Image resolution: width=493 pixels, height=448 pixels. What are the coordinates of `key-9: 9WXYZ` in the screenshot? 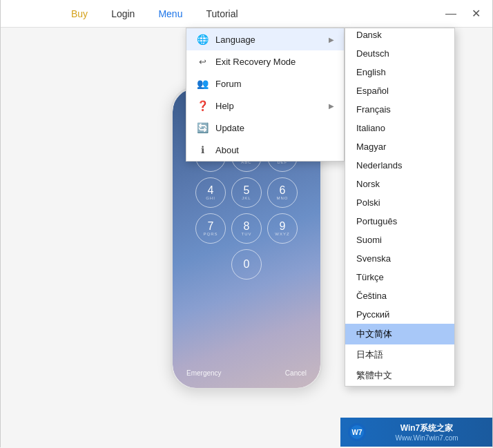 It's located at (282, 228).